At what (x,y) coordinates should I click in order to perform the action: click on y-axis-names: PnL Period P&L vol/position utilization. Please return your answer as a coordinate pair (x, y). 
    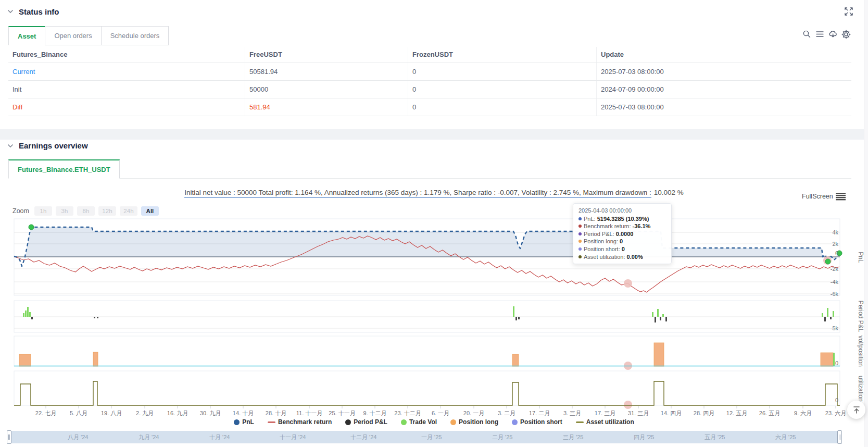
    Looking at the image, I should click on (861, 327).